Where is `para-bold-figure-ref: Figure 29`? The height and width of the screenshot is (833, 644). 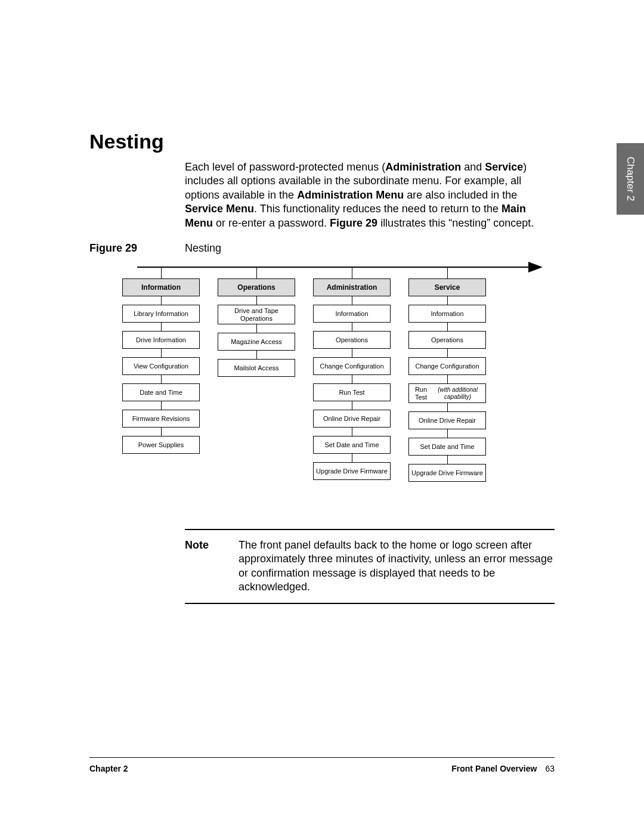
para-bold-figure-ref: Figure 29 is located at coordinates (354, 223).